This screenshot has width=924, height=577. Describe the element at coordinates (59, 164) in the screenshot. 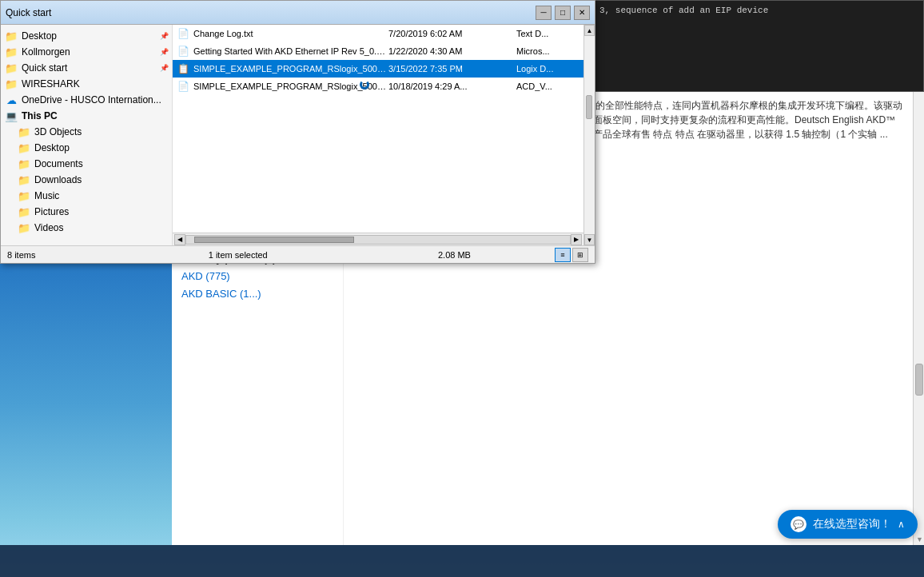

I see `sidebar-label-documents: Documents` at that location.